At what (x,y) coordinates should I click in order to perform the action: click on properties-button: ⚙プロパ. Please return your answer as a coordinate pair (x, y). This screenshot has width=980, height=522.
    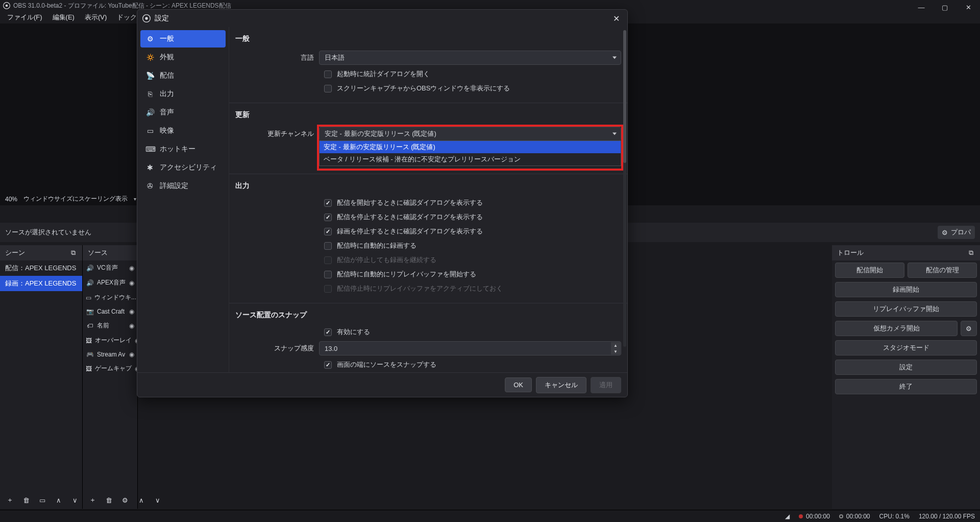
    Looking at the image, I should click on (957, 232).